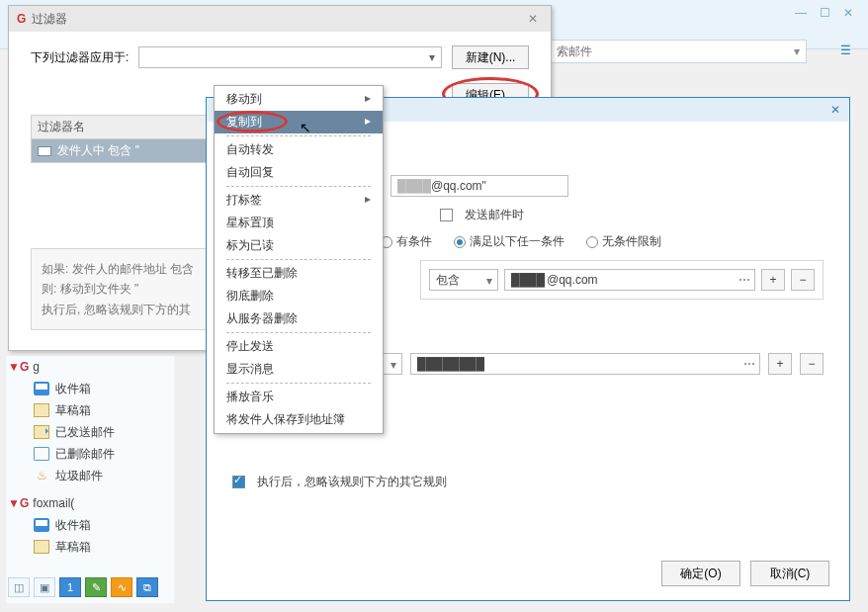  Describe the element at coordinates (299, 99) in the screenshot. I see `menu-move-to: 移动到` at that location.